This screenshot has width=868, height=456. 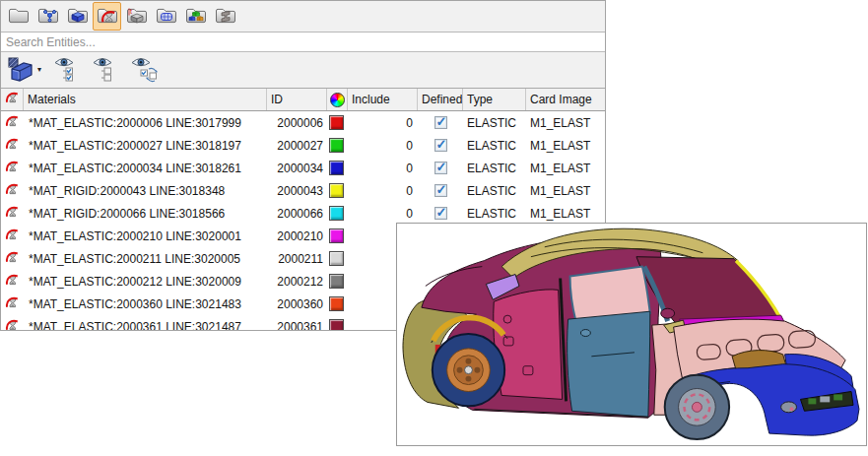 I want to click on reverse-display-button, so click(x=145, y=71).